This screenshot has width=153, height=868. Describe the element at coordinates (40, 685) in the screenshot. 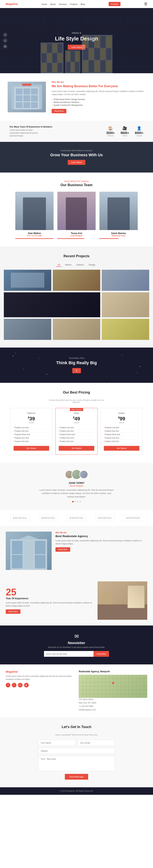

I see `footer-social-icons: f t in ▶` at that location.